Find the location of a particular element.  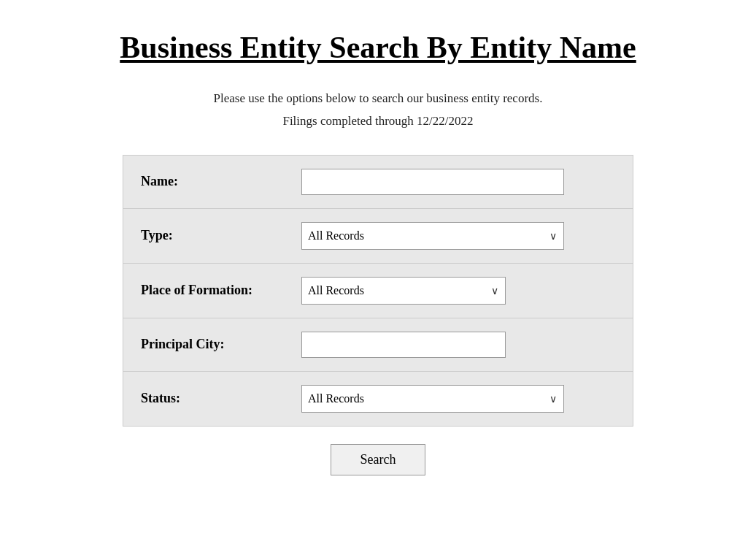

name-row: Name: is located at coordinates (378, 183).